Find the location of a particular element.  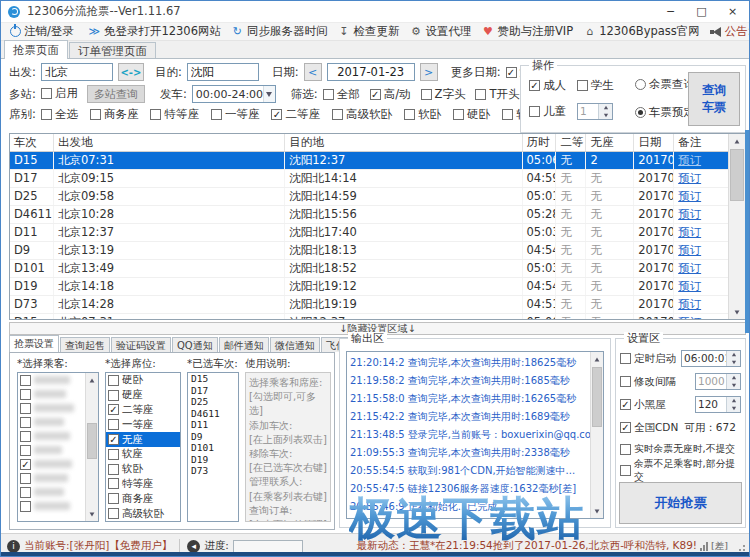

toolbar-item: ↻同步服务器时间 is located at coordinates (280, 32).